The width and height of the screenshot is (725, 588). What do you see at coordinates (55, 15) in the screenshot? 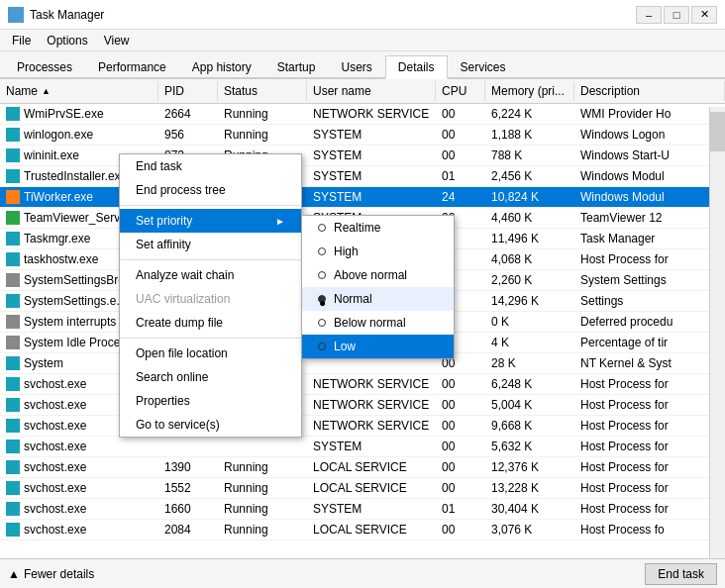
I see `title-bar-left: Task Manager` at bounding box center [55, 15].